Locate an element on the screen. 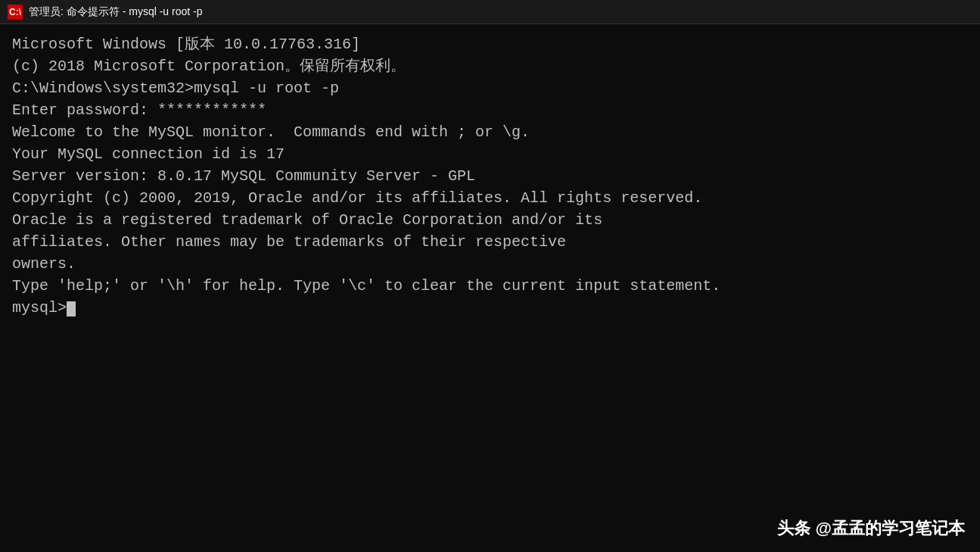 The width and height of the screenshot is (980, 552). terminal-line: Welcome to the MySQL monitor. Commands e… is located at coordinates (490, 132).